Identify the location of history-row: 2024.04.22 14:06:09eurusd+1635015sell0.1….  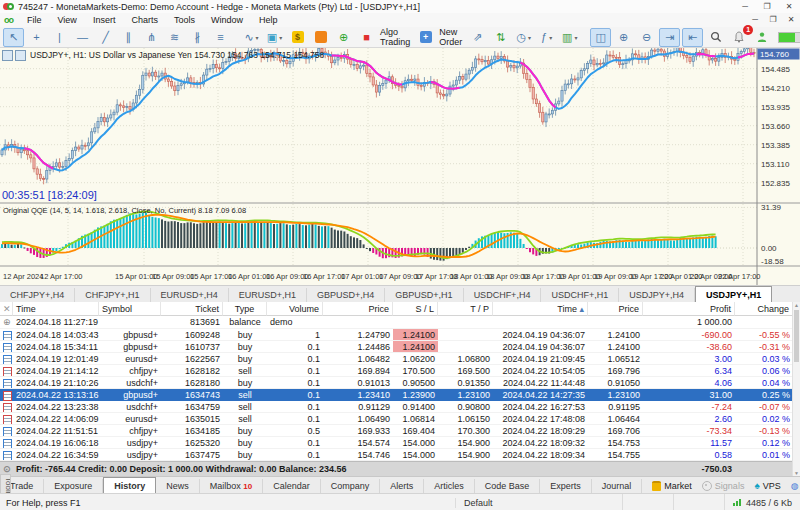
(396, 419).